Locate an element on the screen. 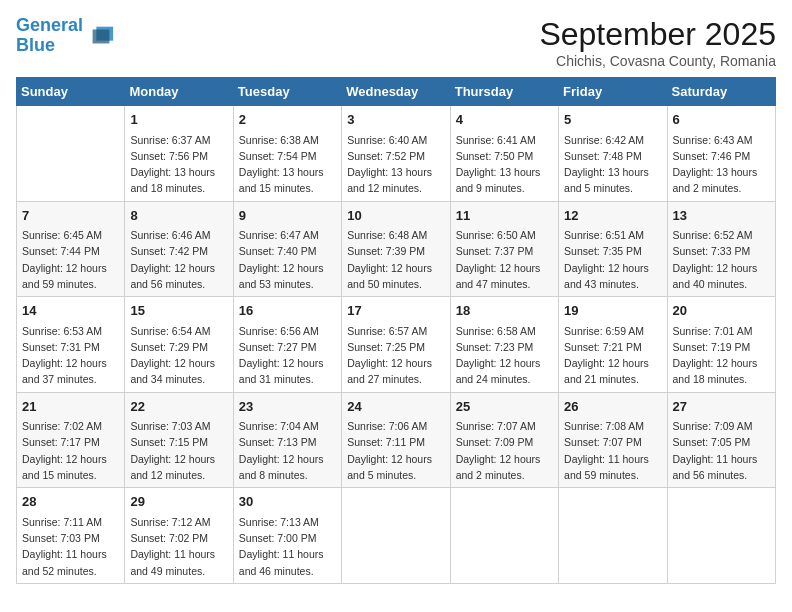 The image size is (792, 612). day-number: 12 is located at coordinates (612, 216).